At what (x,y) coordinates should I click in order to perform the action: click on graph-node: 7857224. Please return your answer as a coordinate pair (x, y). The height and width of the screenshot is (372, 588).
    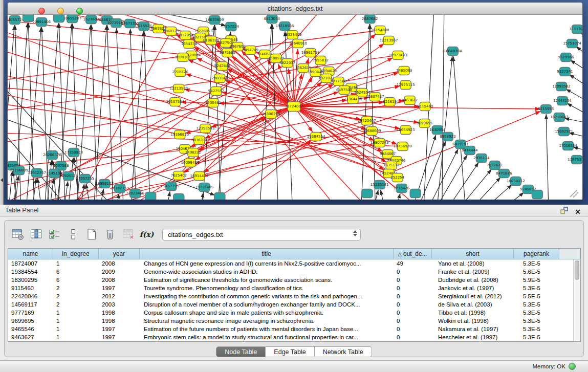
    Looking at the image, I should click on (231, 27).